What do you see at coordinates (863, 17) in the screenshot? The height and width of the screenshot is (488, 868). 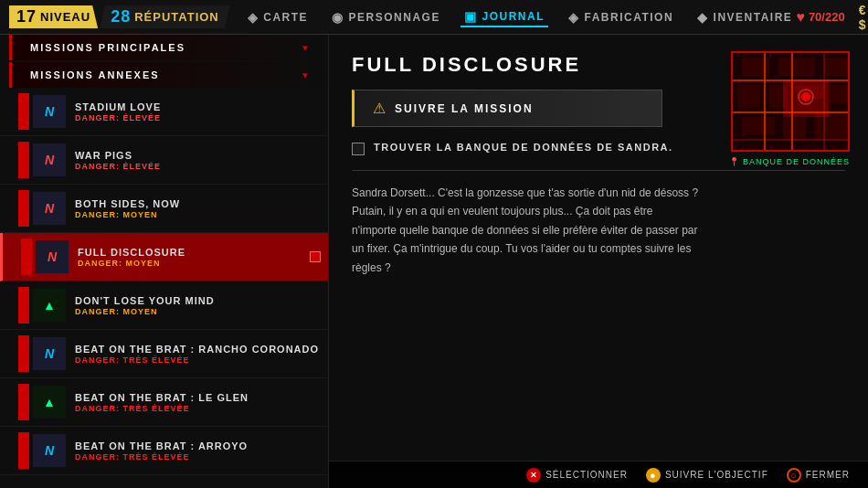 I see `money-icon: €$` at bounding box center [863, 17].